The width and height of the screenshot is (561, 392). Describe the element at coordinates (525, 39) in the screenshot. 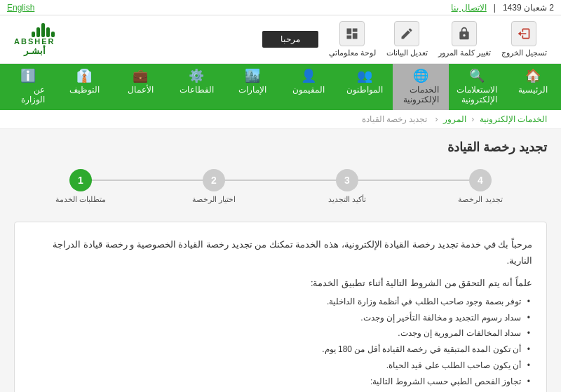

I see `logout-action: تسجيل الخروج` at that location.